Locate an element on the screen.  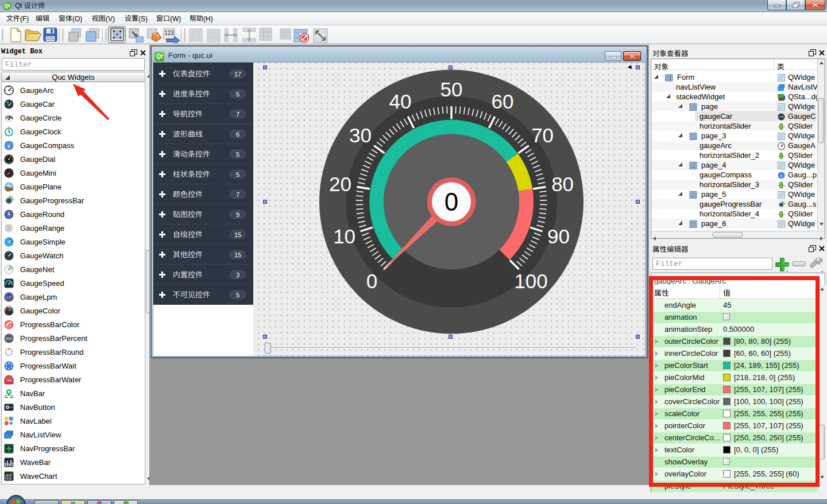
svg-text: 20 is located at coordinates (340, 184).